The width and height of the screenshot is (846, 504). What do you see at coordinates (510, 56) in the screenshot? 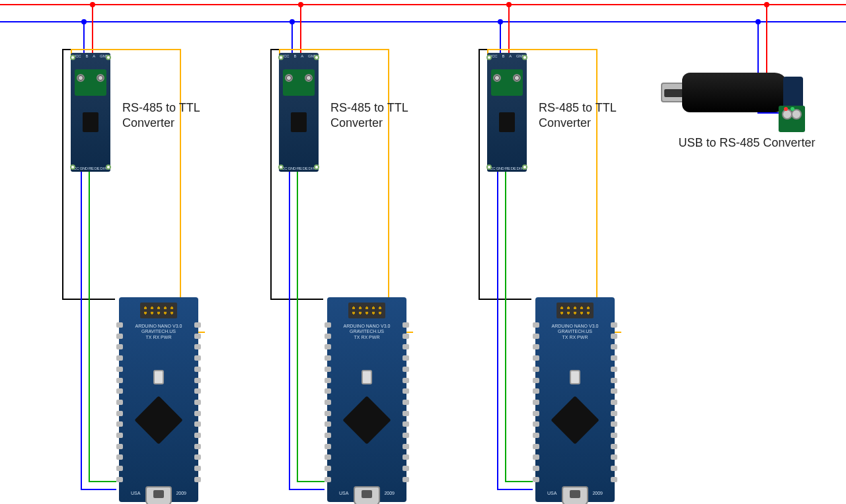
I see `ttl3-pin-a: A` at bounding box center [510, 56].